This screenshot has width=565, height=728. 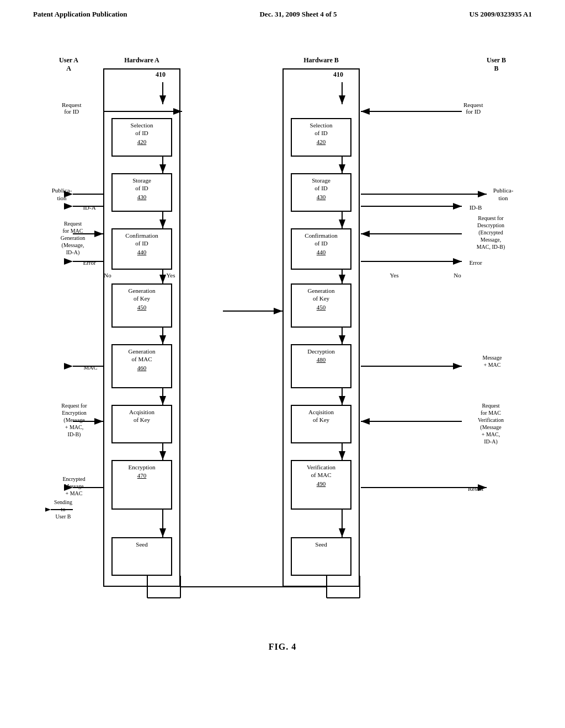 I want to click on genkey-a-box: Generationof Key450, so click(x=142, y=306).